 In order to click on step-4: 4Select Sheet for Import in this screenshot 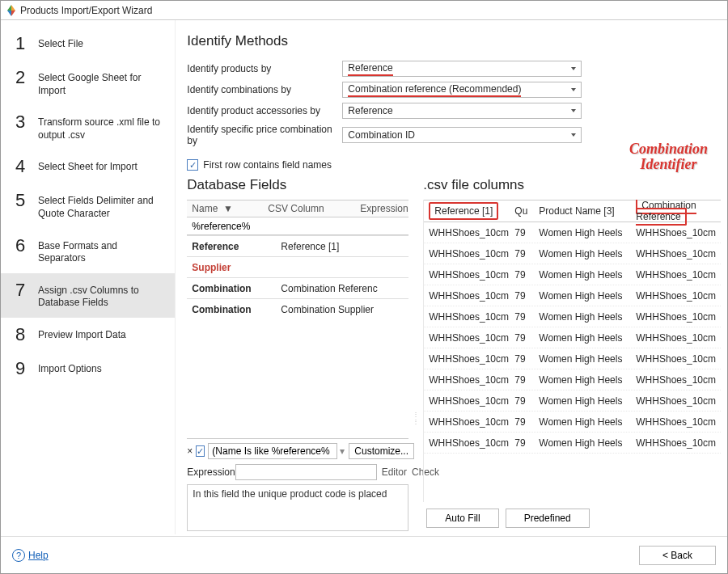, I will do `click(87, 167)`.